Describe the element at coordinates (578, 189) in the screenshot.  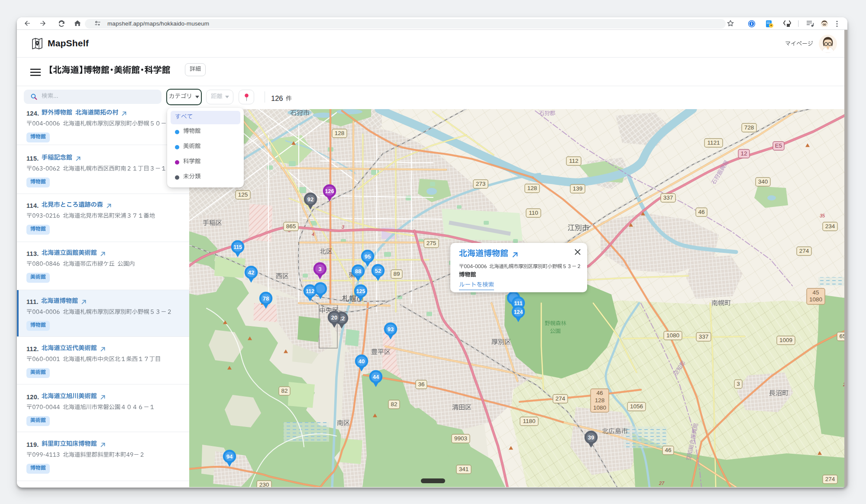
I see `svg-text: 139` at that location.